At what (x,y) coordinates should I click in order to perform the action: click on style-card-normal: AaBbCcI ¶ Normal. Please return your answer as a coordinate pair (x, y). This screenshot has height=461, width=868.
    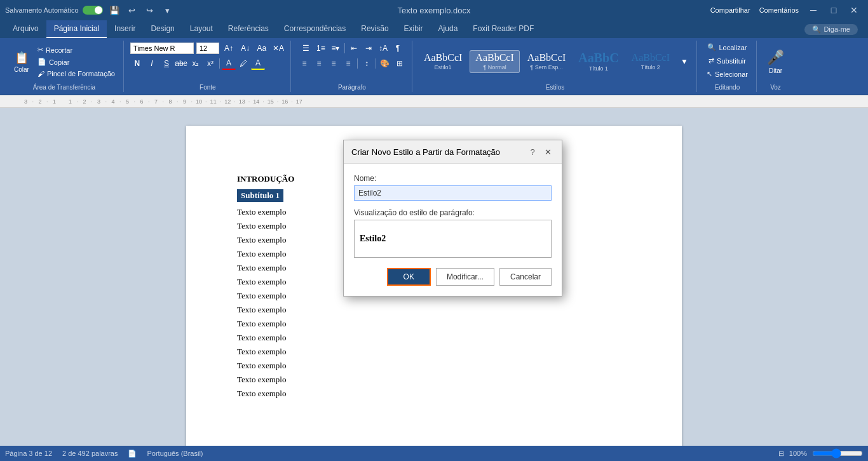
    Looking at the image, I should click on (494, 62).